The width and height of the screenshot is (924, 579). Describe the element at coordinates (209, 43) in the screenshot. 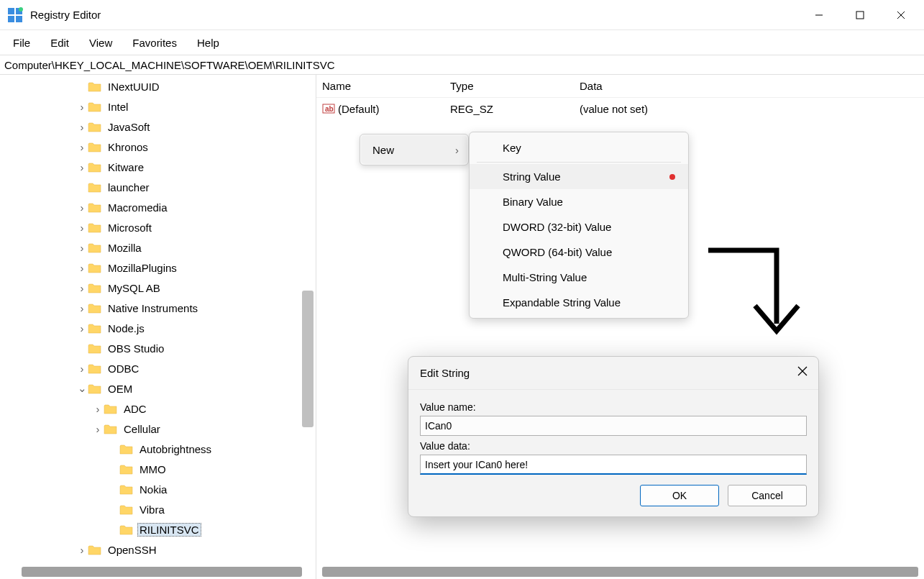

I see `menu-help: Help` at that location.